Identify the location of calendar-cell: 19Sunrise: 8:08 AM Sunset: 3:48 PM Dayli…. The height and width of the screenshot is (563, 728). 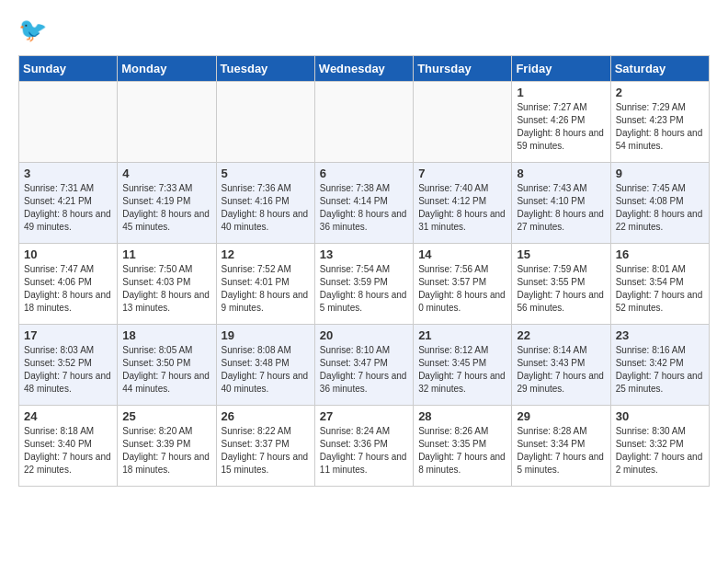
(265, 365).